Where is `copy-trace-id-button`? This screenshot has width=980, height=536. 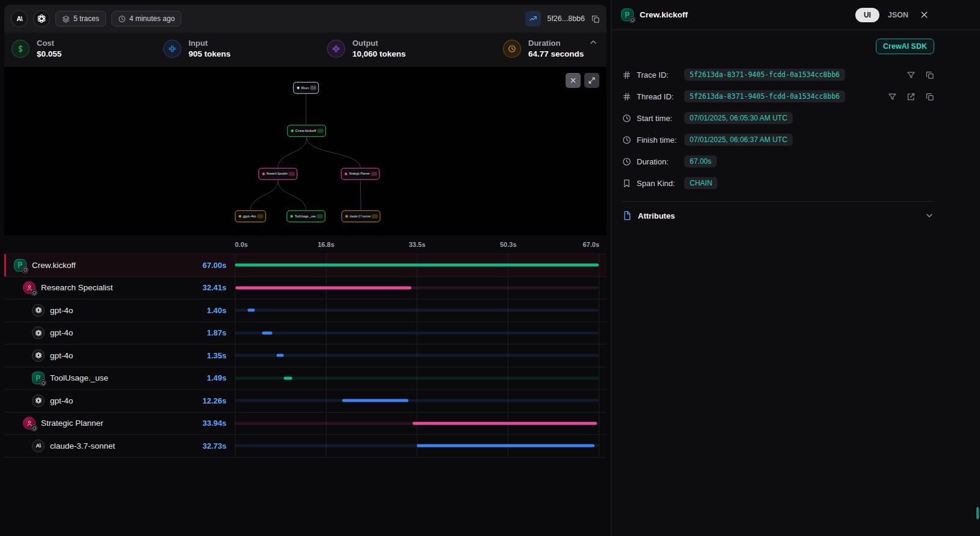 copy-trace-id-button is located at coordinates (595, 19).